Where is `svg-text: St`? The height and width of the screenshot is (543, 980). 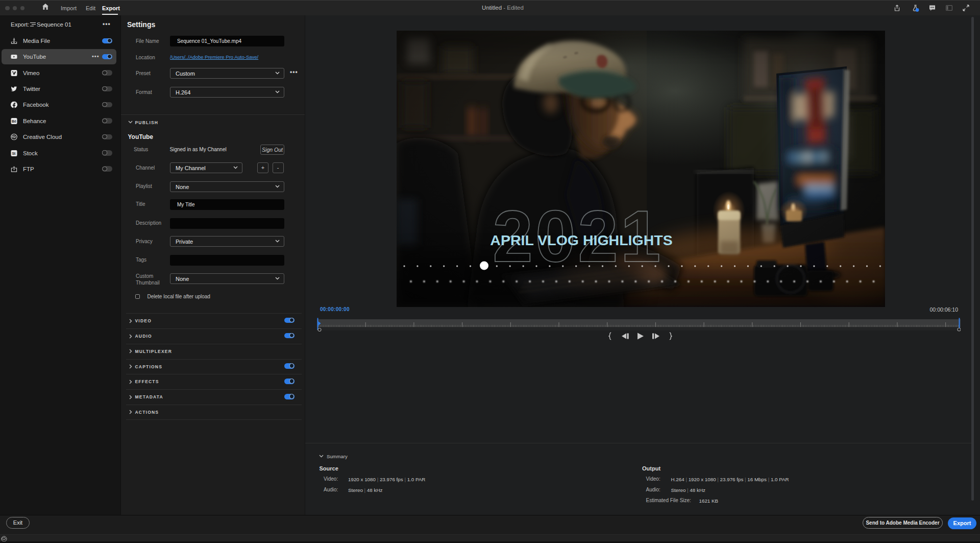 svg-text: St is located at coordinates (14, 153).